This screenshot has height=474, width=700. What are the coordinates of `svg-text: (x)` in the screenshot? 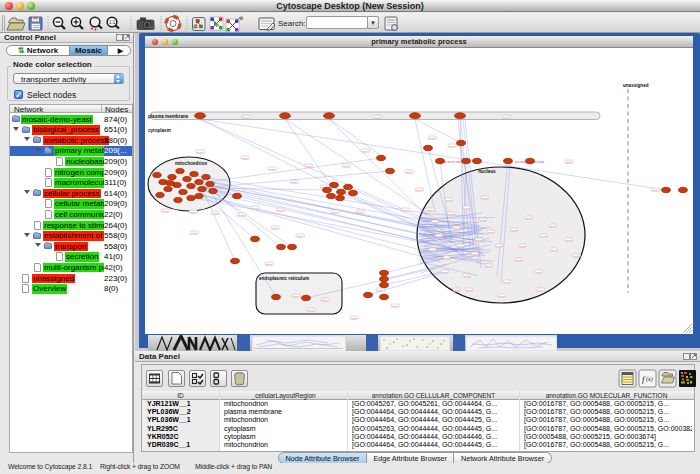 It's located at (650, 380).